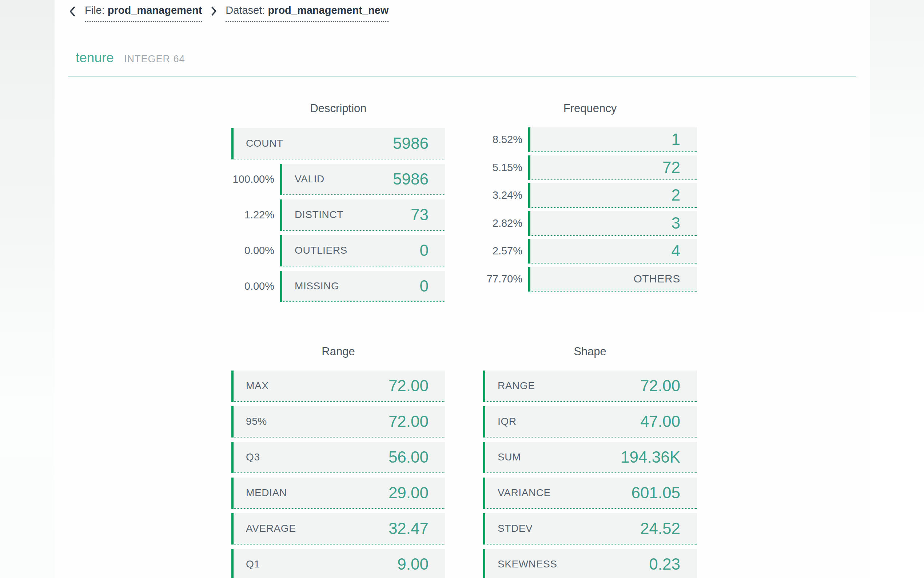 The width and height of the screenshot is (924, 578). What do you see at coordinates (590, 422) in the screenshot?
I see `shape-stat-row: IQR47.00` at bounding box center [590, 422].